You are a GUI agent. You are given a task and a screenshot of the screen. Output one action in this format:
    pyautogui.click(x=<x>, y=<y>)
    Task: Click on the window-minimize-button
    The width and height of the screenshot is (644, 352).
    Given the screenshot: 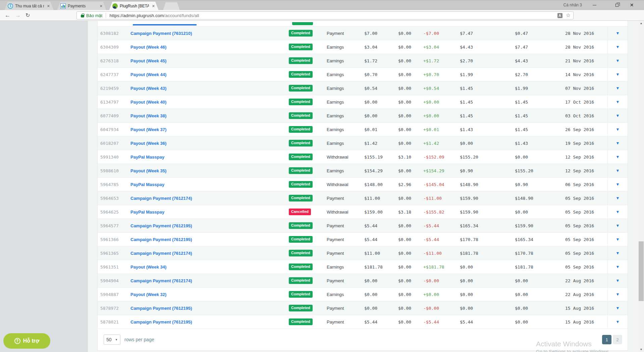 What is the action you would take?
    pyautogui.click(x=594, y=5)
    